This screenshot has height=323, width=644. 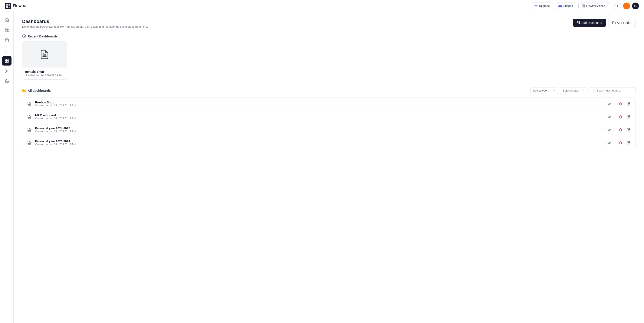 I want to click on recent-grid: Rentals Shop Updated: Jun 24, 2024 02:13…, so click(x=329, y=60).